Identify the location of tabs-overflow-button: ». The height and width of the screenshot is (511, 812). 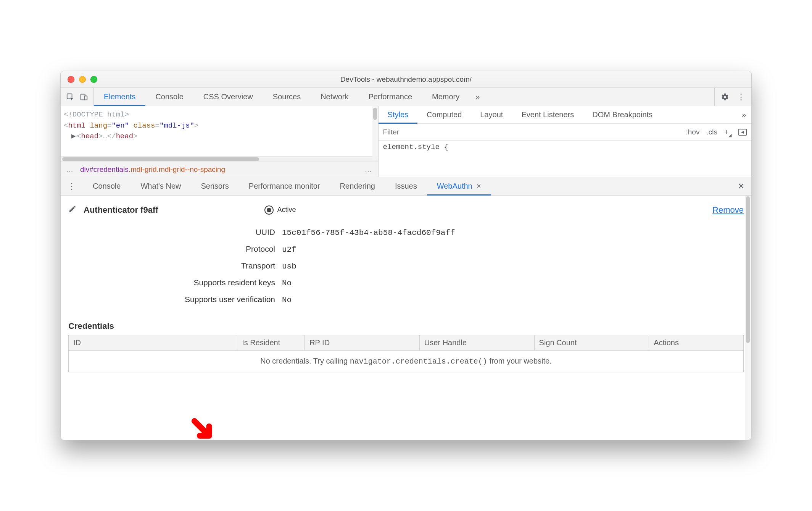
(478, 97).